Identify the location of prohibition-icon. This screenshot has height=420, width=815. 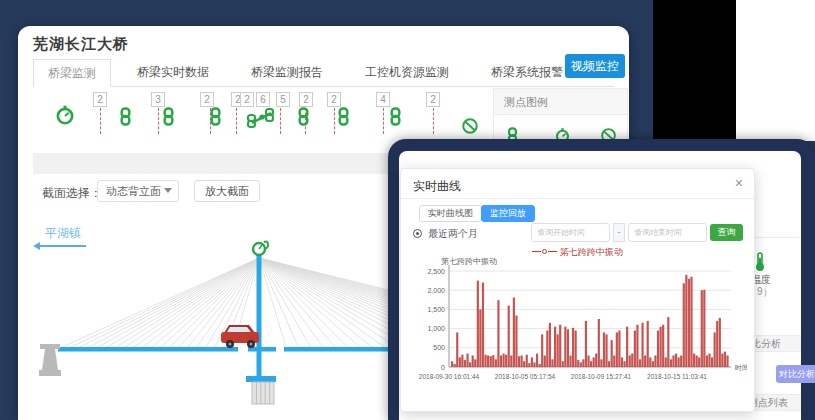
(470, 128).